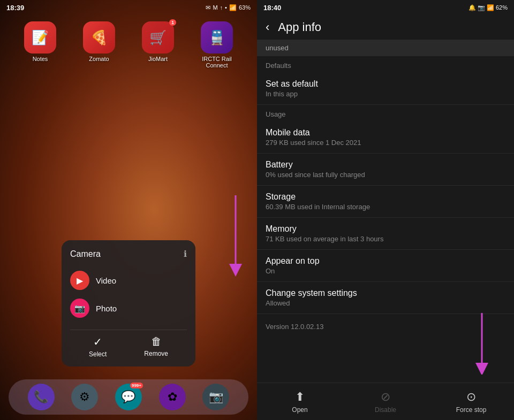 The height and width of the screenshot is (420, 514). Describe the element at coordinates (41, 59) in the screenshot. I see `app-label-notes: Notes` at that location.